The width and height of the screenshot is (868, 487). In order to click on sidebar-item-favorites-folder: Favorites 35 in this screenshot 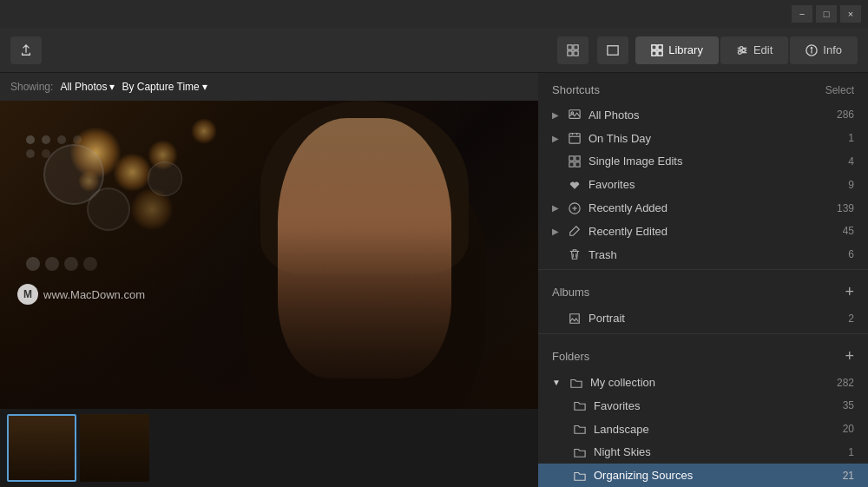, I will do `click(703, 406)`.